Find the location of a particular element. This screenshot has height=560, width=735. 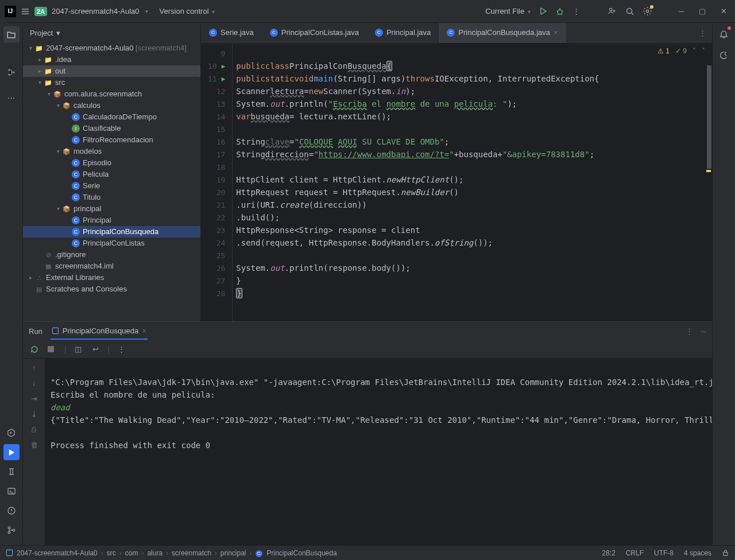

trash-icon: 🗑 is located at coordinates (34, 445).